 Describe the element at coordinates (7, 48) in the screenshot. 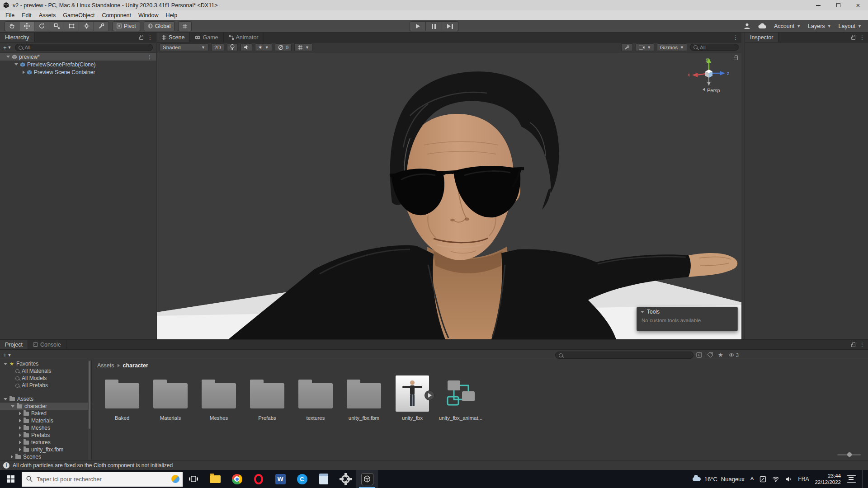

I see `create-button: +▼` at that location.